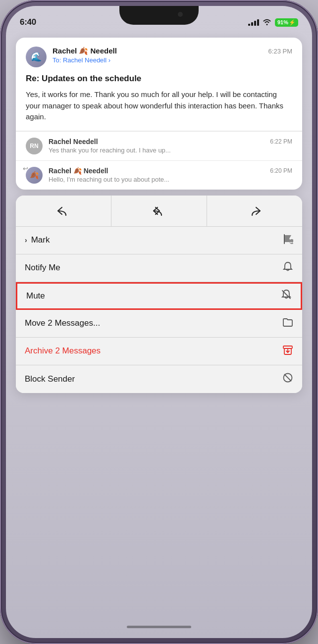 This screenshot has height=644, width=318. I want to click on email-body: Yes, it works for me. Thank you so much …, so click(159, 106).